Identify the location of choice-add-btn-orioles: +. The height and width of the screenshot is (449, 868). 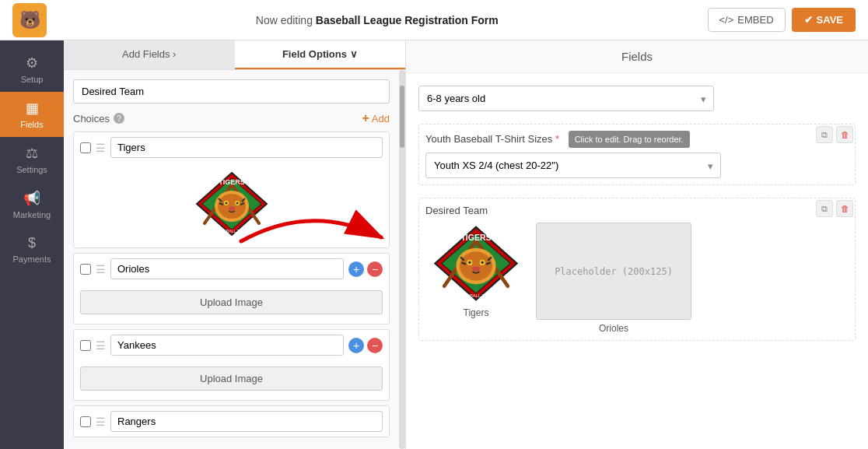
(356, 269).